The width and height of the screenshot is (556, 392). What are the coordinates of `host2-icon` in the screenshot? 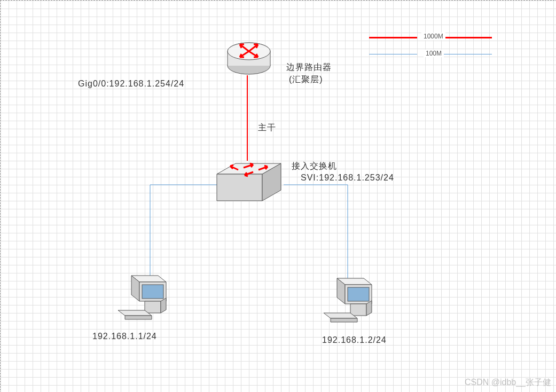 It's located at (348, 301).